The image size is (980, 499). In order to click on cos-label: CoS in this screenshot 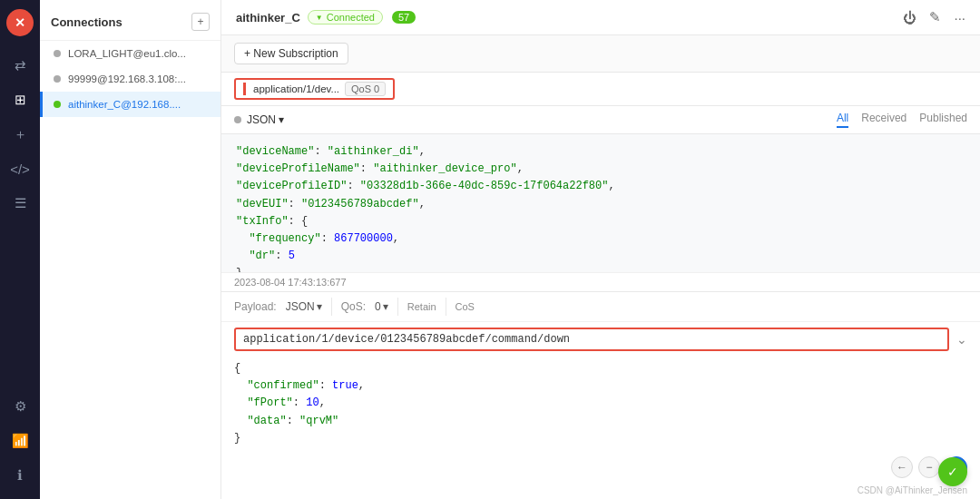, I will do `click(465, 307)`.